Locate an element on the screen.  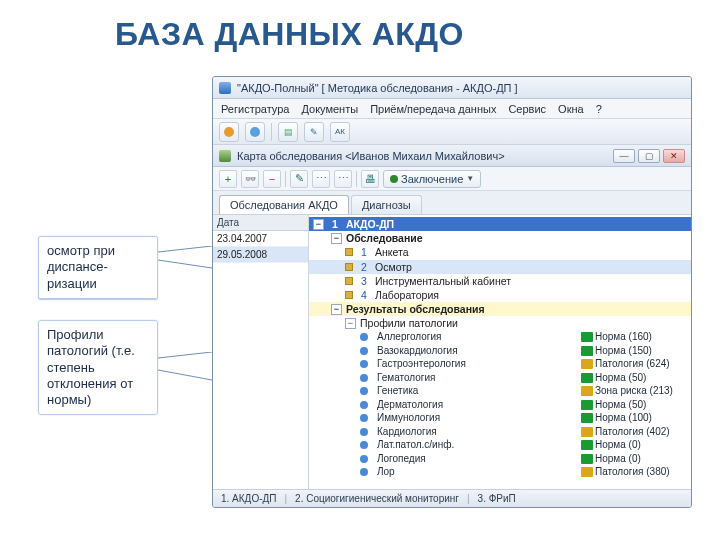
slide-title: БАЗА ДАННЫХ АКДО is located at coordinates (290, 34).